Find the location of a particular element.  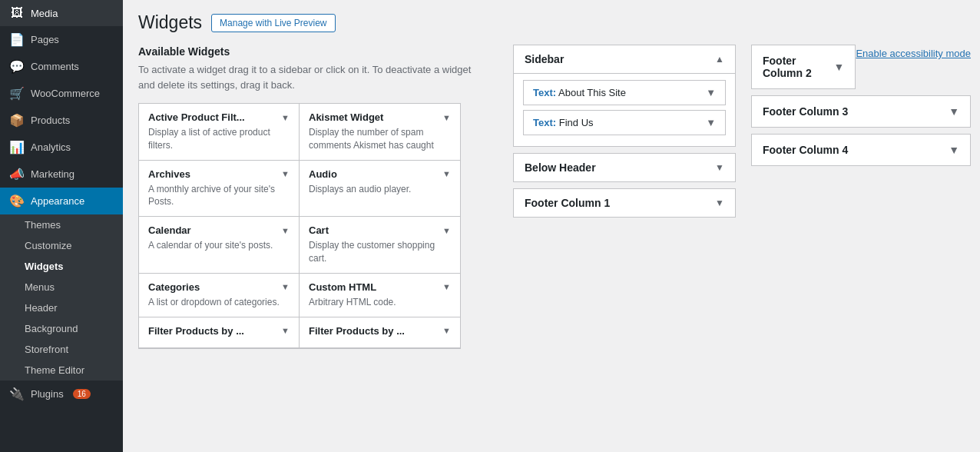

widget-name: Active Product Filt... is located at coordinates (197, 117).